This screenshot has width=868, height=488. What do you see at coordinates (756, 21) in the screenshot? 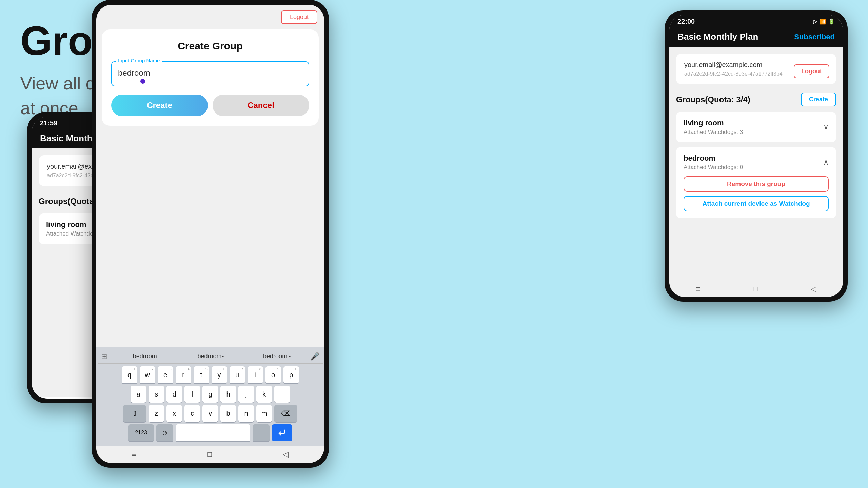
I see `status-bar-right: 22:00 ▷ 📶 🔋` at bounding box center [756, 21].